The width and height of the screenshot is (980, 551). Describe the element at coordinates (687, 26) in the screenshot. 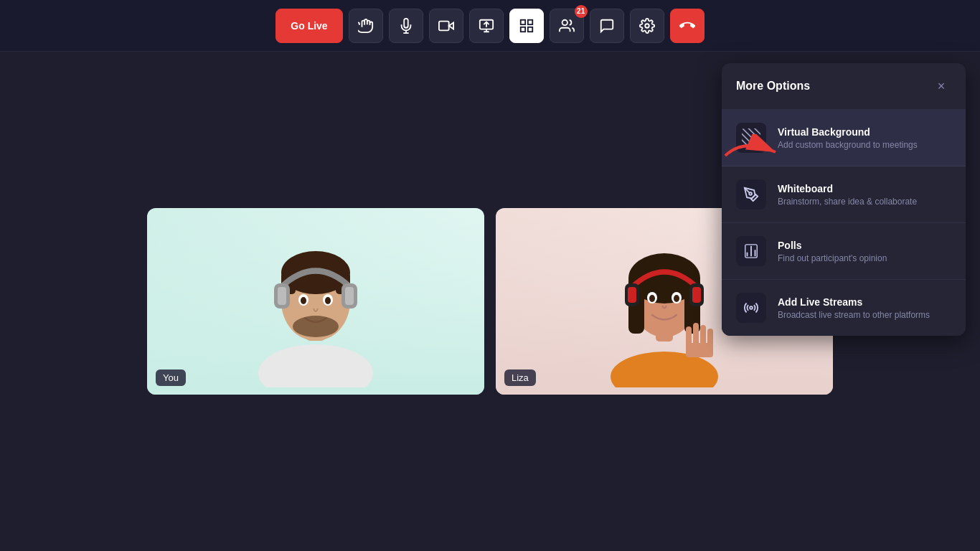

I see `end-call-icon` at that location.